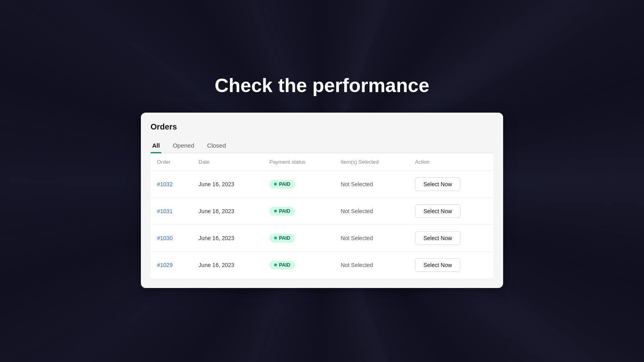  What do you see at coordinates (322, 127) in the screenshot?
I see `orders-heading: Orders` at bounding box center [322, 127].